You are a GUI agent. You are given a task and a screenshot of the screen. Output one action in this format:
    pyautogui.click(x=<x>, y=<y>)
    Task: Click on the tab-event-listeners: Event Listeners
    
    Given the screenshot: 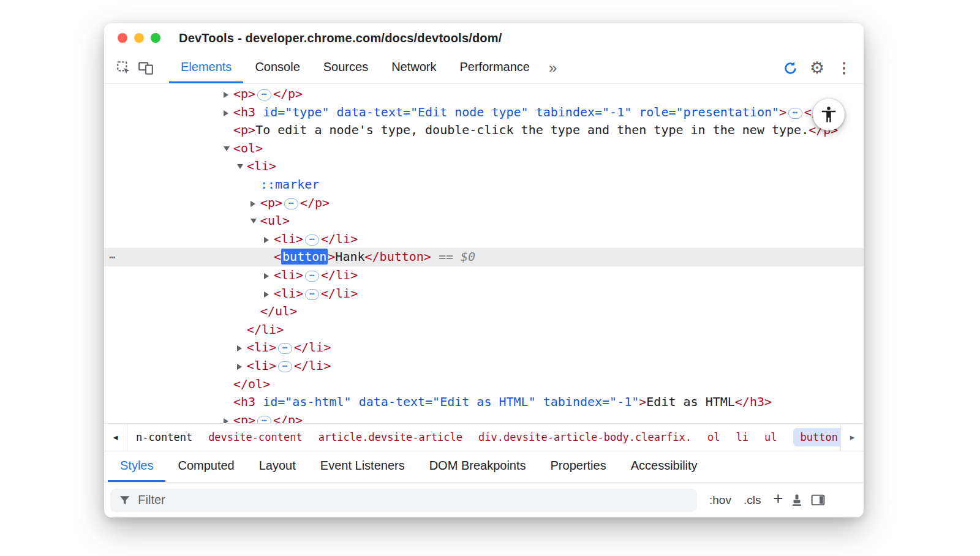 What is the action you would take?
    pyautogui.click(x=363, y=467)
    